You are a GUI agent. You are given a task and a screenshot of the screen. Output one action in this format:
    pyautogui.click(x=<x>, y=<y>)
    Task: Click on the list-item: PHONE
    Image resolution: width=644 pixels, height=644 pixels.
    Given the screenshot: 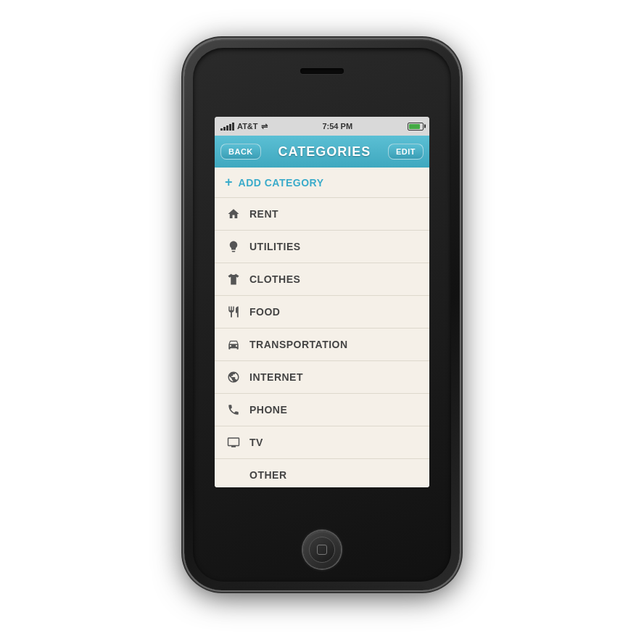 What is the action you would take?
    pyautogui.click(x=322, y=410)
    